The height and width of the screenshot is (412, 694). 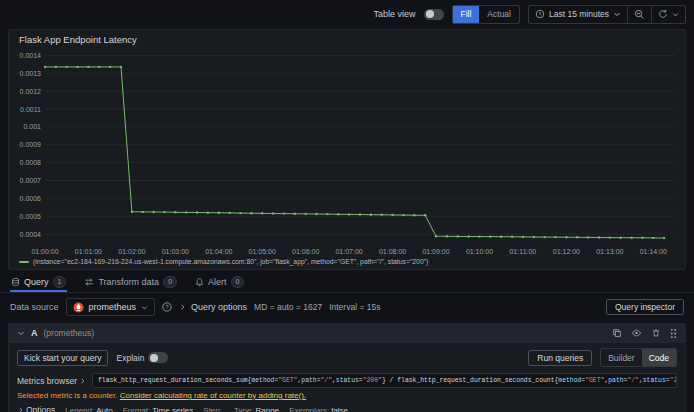 I want to click on svg-text: 0.0009, so click(x=31, y=144).